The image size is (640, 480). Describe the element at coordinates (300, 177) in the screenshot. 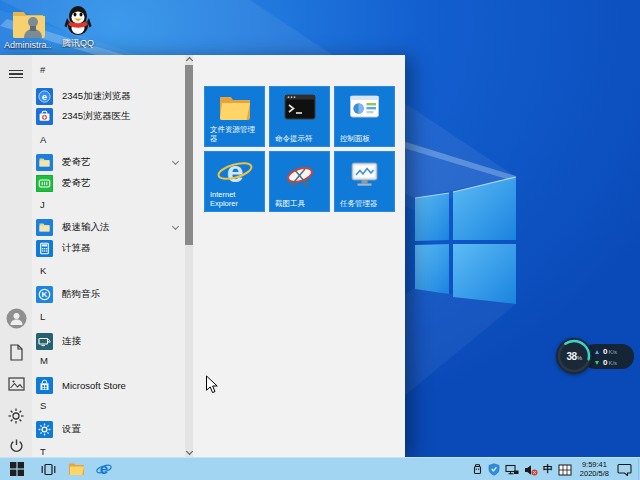

I see `snipping-tool-icon` at that location.